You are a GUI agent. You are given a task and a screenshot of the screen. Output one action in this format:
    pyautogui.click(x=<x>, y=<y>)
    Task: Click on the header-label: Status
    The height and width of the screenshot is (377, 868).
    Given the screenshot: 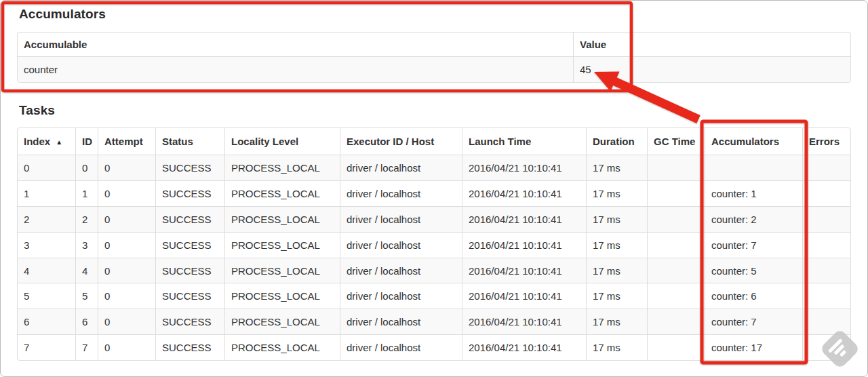 What is the action you would take?
    pyautogui.click(x=178, y=141)
    